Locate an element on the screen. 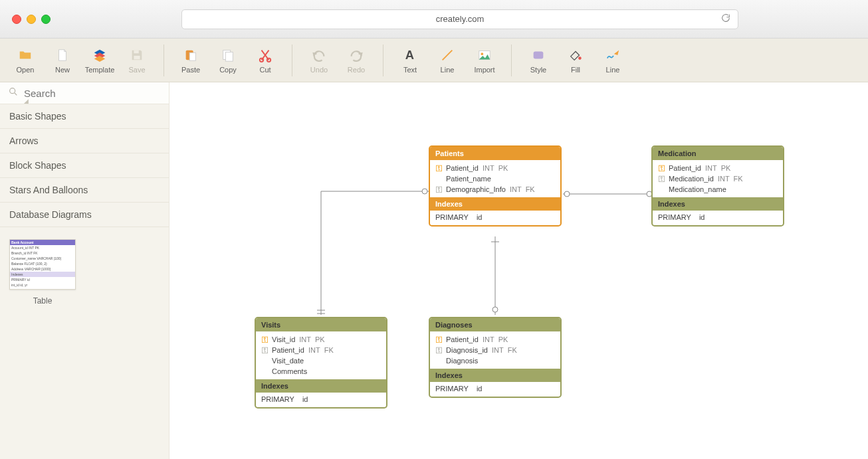 The image size is (868, 459). import-icon is located at coordinates (485, 55).